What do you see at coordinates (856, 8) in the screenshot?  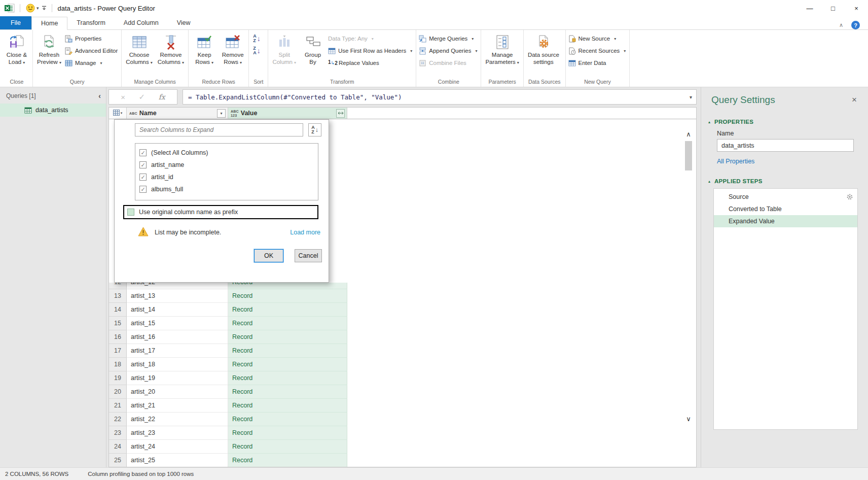 I see `close-button: ×` at bounding box center [856, 8].